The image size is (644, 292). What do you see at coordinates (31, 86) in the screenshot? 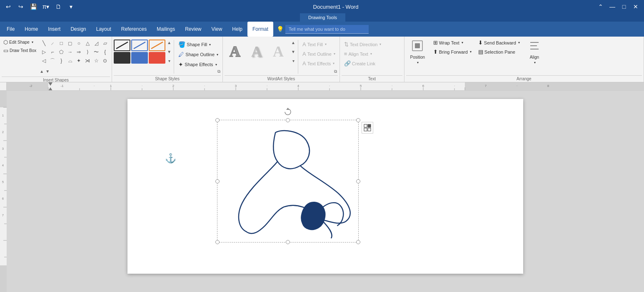
I see `svg-text: -2` at bounding box center [31, 86].